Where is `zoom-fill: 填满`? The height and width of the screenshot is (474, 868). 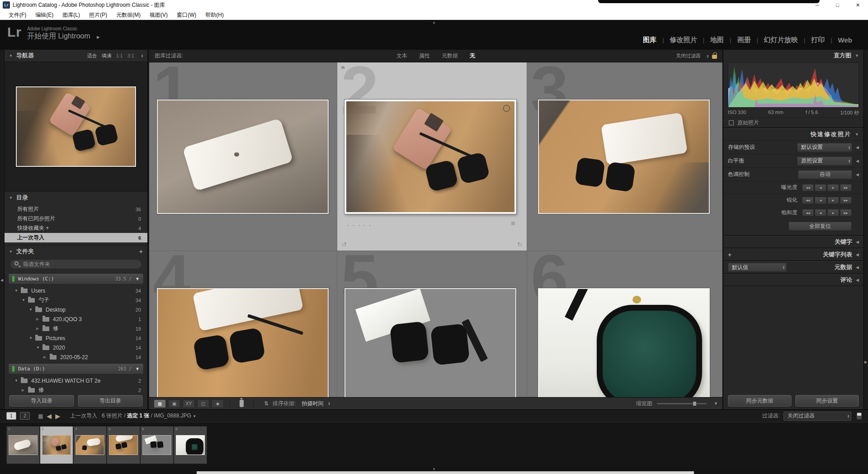 zoom-fill: 填满 is located at coordinates (106, 56).